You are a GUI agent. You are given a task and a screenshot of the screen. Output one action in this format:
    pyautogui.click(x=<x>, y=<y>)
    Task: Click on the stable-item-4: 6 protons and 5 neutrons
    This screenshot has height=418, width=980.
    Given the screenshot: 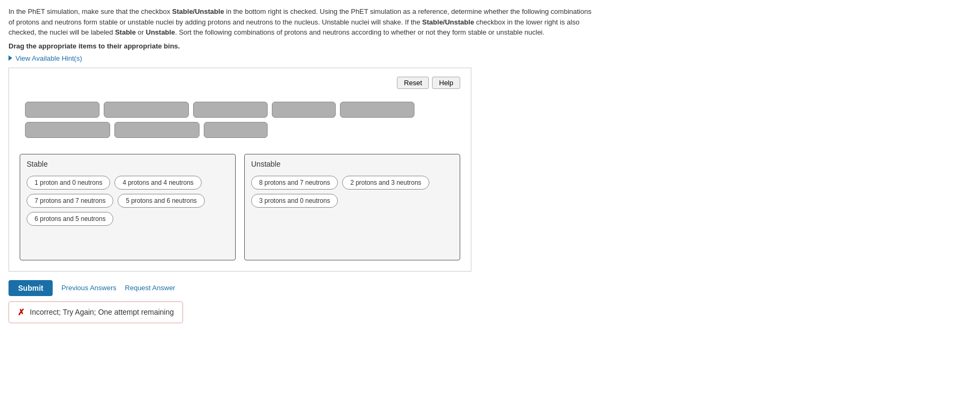 What is the action you would take?
    pyautogui.click(x=70, y=219)
    